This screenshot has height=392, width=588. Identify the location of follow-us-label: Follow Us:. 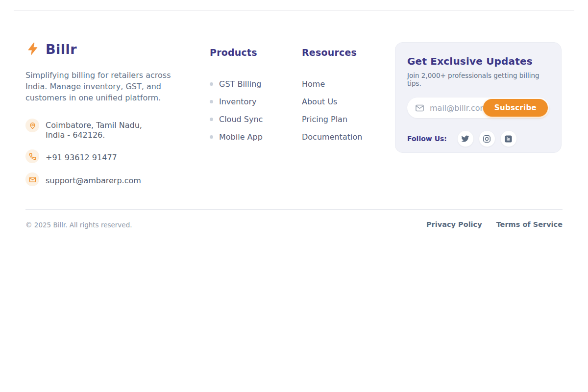
(427, 139).